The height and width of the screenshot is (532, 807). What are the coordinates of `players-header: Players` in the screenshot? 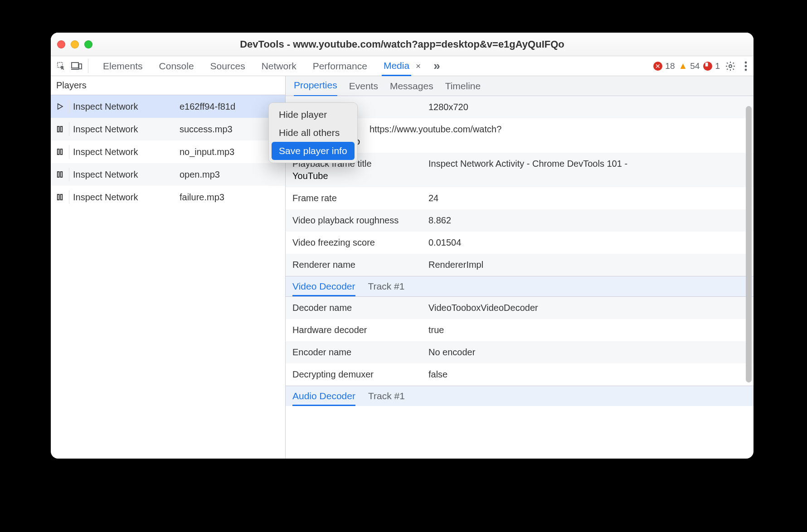 It's located at (168, 86).